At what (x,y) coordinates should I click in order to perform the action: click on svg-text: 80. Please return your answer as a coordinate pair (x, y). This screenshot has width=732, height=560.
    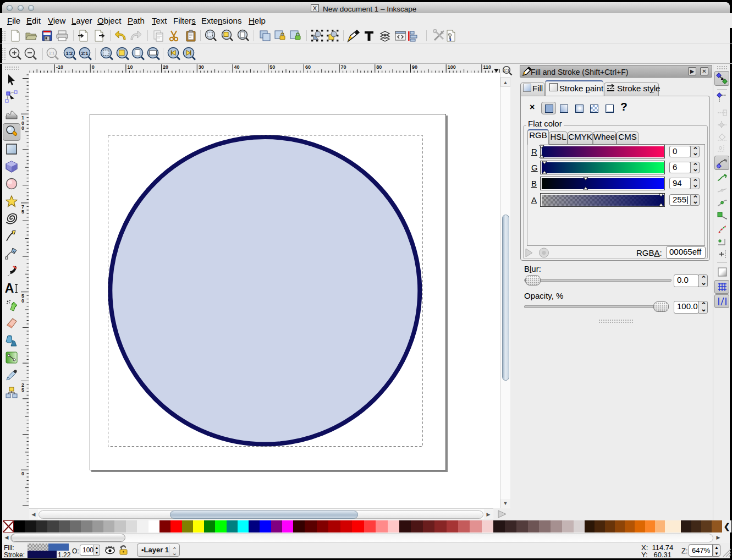
    Looking at the image, I should click on (379, 67).